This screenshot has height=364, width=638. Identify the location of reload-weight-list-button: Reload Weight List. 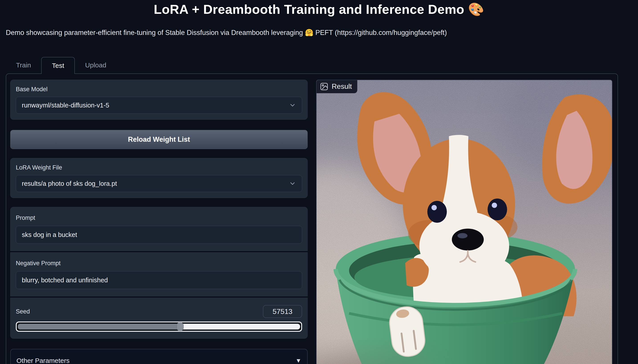
(159, 140).